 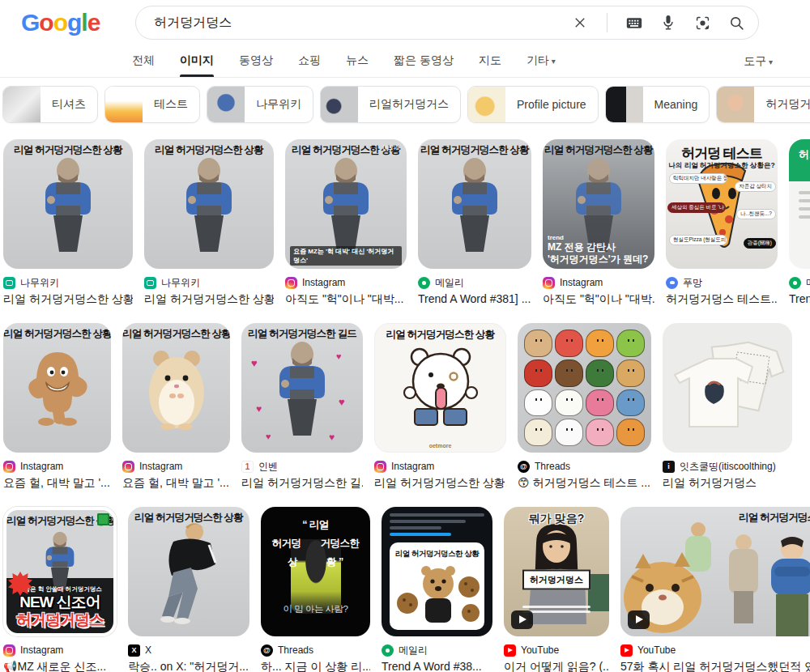 I want to click on result-thumbnail: 뭐가 맞음?허거덩거덩스, so click(x=556, y=572).